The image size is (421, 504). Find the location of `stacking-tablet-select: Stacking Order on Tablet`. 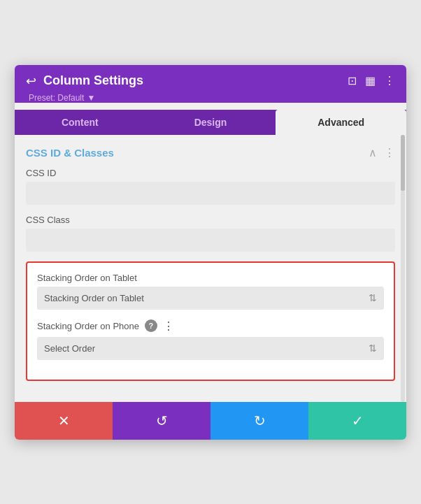

stacking-tablet-select: Stacking Order on Tablet is located at coordinates (210, 298).